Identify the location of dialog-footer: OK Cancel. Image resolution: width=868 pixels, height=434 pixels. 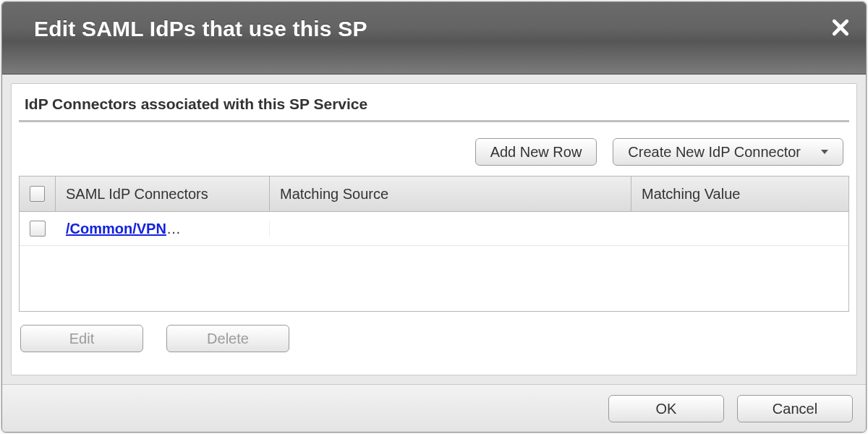
(434, 408).